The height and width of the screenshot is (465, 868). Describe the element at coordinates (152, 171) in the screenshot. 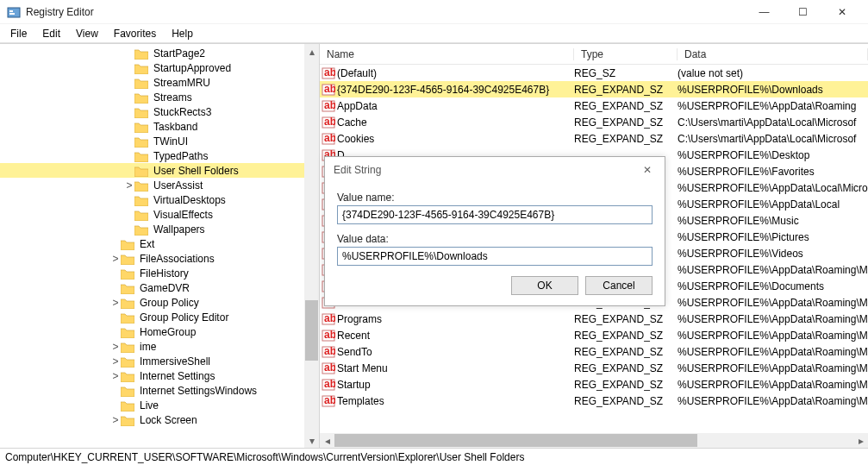

I see `tree-item: User Shell Folders` at that location.